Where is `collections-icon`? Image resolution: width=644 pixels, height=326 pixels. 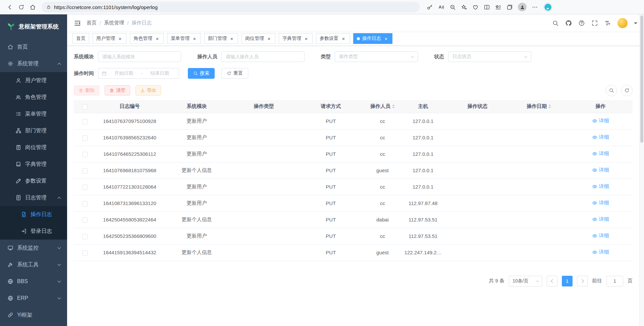
collections-icon is located at coordinates (510, 7).